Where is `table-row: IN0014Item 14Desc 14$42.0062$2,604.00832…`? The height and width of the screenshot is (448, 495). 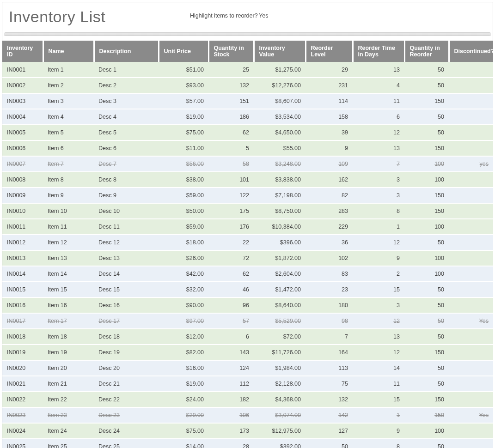 table-row: IN0014Item 14Desc 14$42.0062$2,604.00832… is located at coordinates (248, 274).